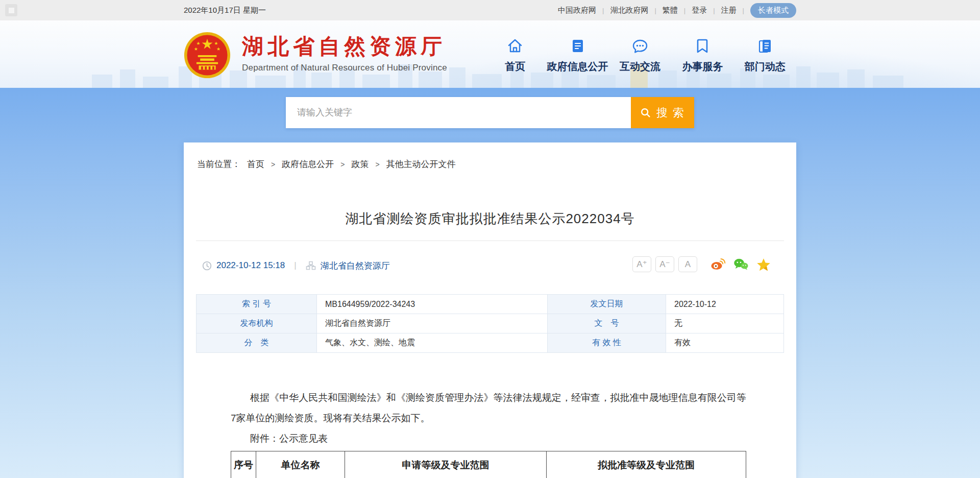 This screenshot has width=980, height=478. What do you see at coordinates (765, 46) in the screenshot?
I see `news-icon` at bounding box center [765, 46].